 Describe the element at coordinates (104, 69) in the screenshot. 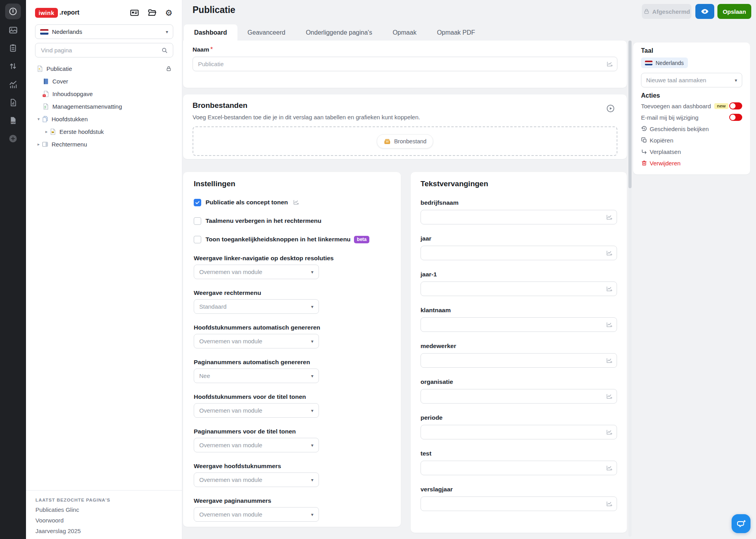

I see `tree-item-publicatie: Publicatie` at that location.